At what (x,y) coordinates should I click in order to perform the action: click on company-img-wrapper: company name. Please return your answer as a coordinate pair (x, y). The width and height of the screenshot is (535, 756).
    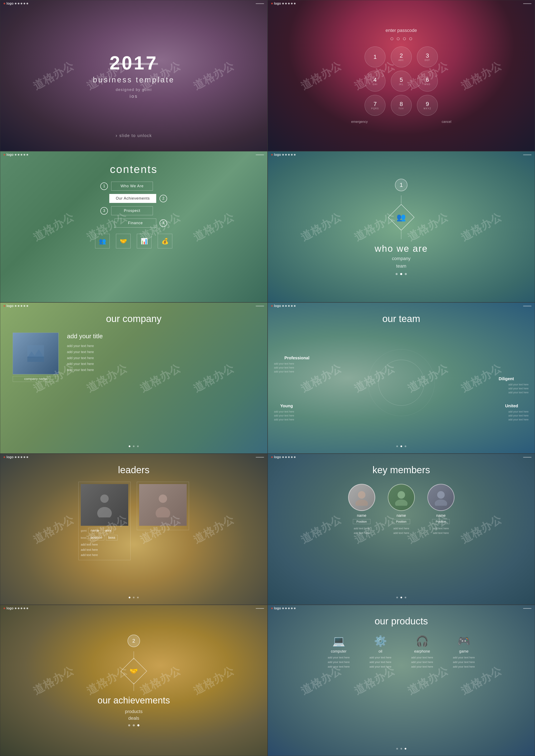
    Looking at the image, I should click on (36, 357).